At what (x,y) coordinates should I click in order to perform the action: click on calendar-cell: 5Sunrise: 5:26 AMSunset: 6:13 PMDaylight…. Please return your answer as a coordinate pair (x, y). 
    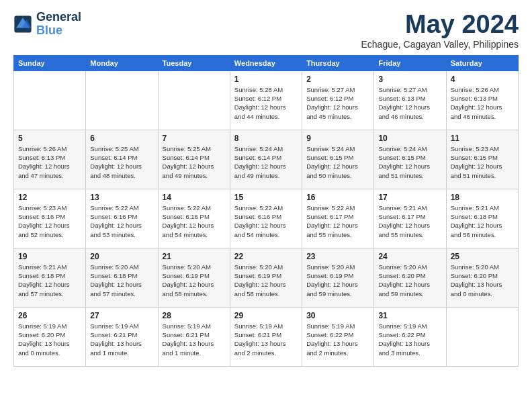
    Looking at the image, I should click on (50, 159).